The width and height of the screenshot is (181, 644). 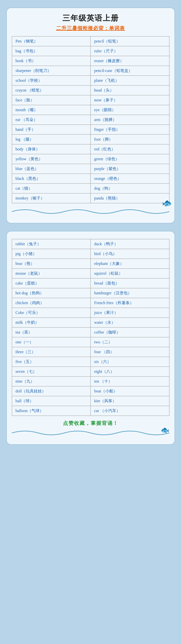 What do you see at coordinates (91, 254) in the screenshot?
I see `table-row: pig（小猪）bird（小鸟）` at bounding box center [91, 254].